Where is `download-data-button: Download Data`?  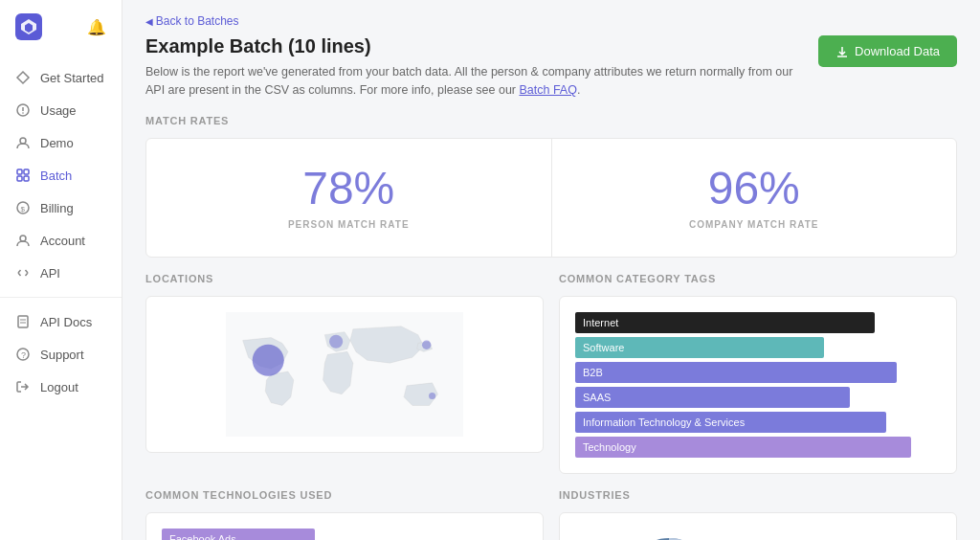
download-data-button: Download Data is located at coordinates (888, 52).